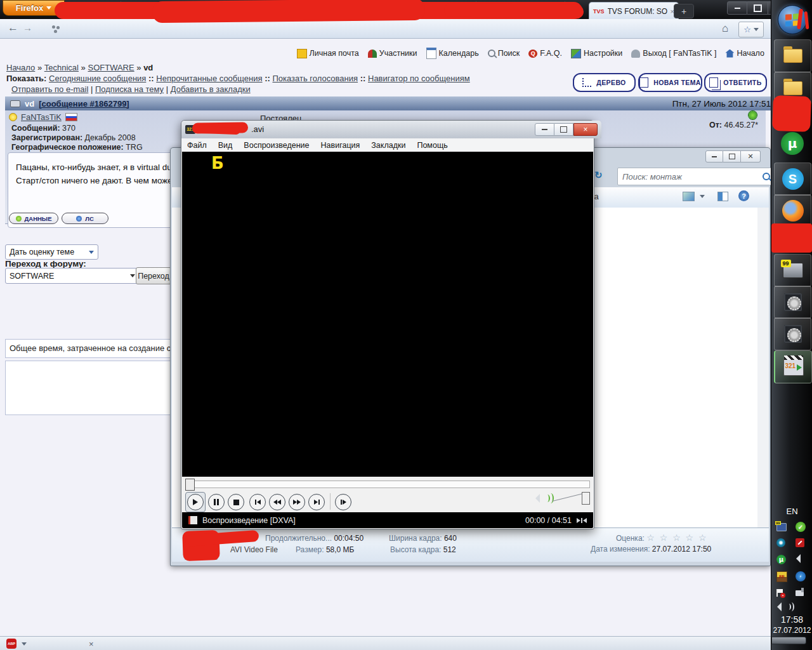 Image resolution: width=812 pixels, height=650 pixels. Describe the element at coordinates (723, 197) in the screenshot. I see `preview-pane-icon` at that location.